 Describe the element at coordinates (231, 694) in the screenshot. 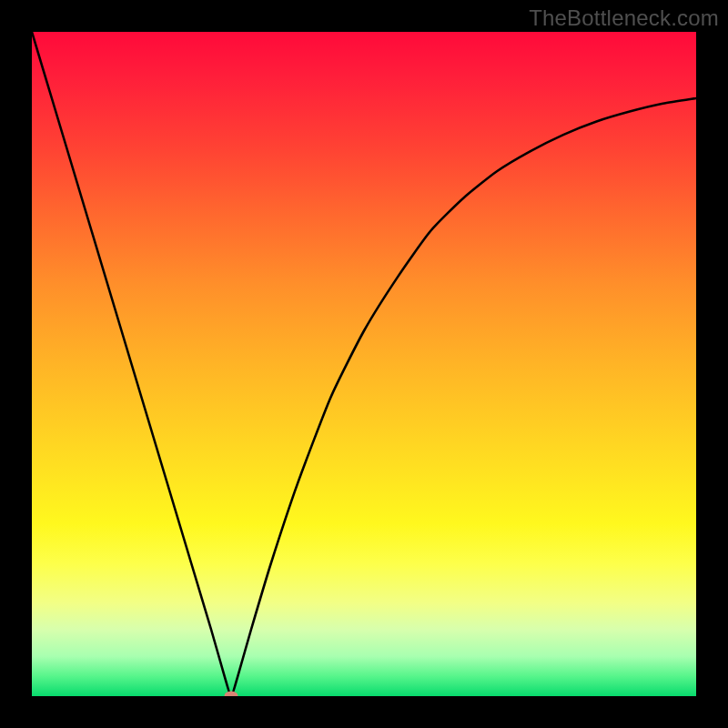

I see `minimum-marker` at that location.